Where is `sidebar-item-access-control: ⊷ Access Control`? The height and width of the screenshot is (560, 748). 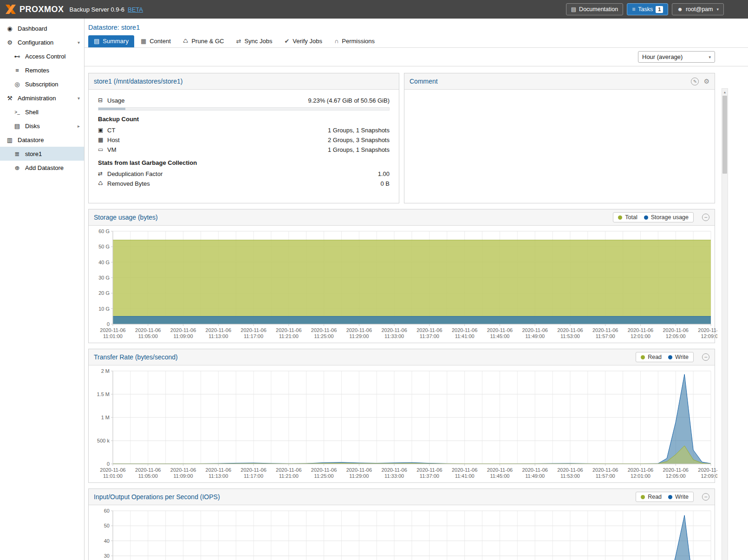
sidebar-item-access-control: ⊷ Access Control is located at coordinates (42, 56).